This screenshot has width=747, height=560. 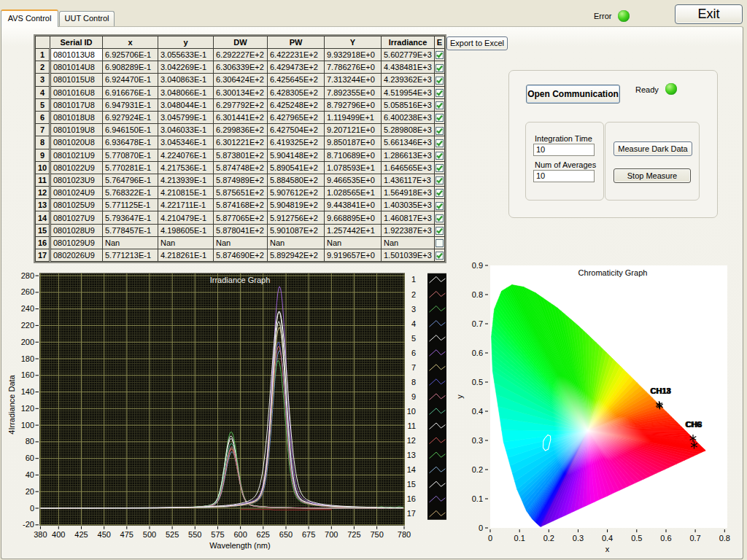 I want to click on svg-text: 200, so click(x=28, y=342).